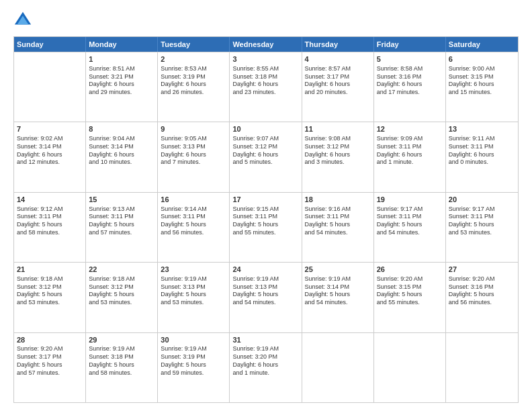 This screenshot has height=411, width=532. Describe the element at coordinates (266, 297) in the screenshot. I see `calendar-cell: 24Sunrise: 9:19 AMSunset: 3:13 PMDayligh…` at that location.